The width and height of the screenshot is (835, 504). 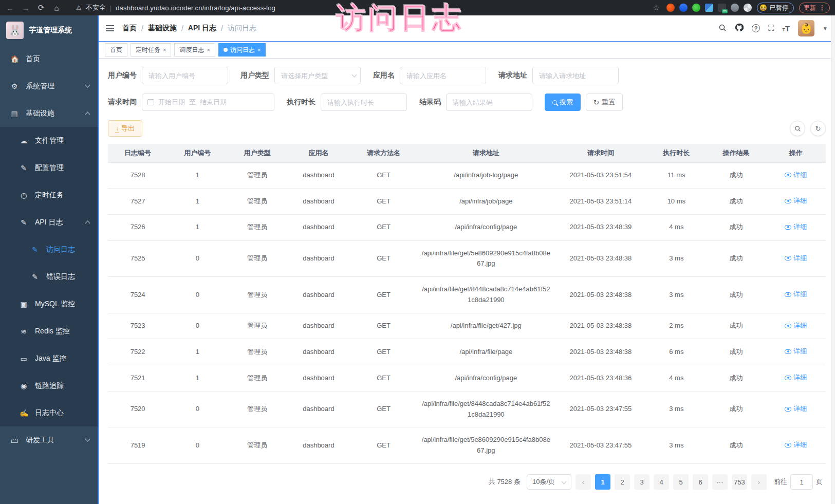 What do you see at coordinates (49, 276) in the screenshot?
I see `sidebar-item-error-log: ✎ 错误日志` at bounding box center [49, 276].